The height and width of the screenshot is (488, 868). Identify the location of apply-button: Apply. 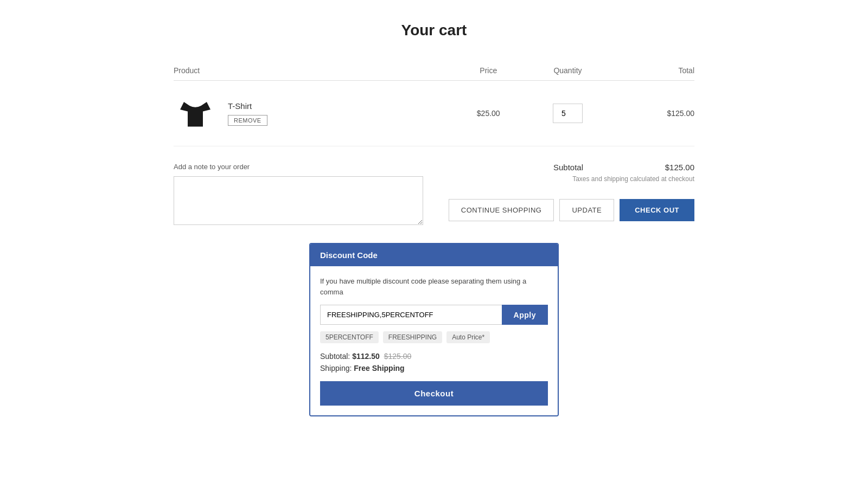
(525, 314).